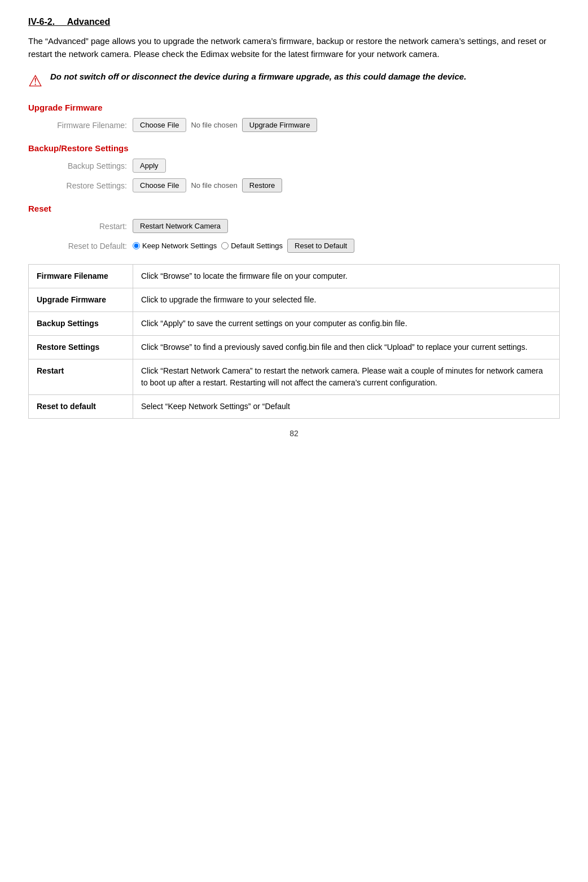  What do you see at coordinates (149, 166) in the screenshot?
I see `backup-apply-button: Apply` at bounding box center [149, 166].